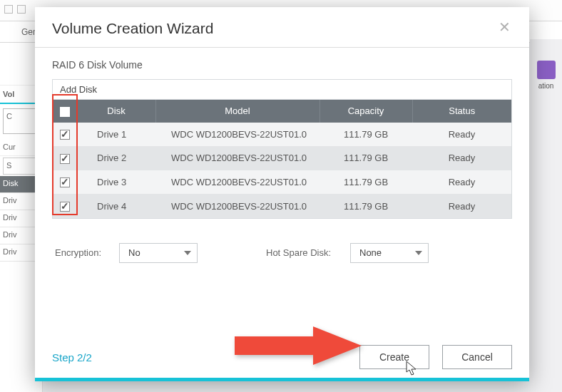 This screenshot has width=562, height=392. What do you see at coordinates (505, 27) in the screenshot?
I see `close-icon: ✕` at bounding box center [505, 27].